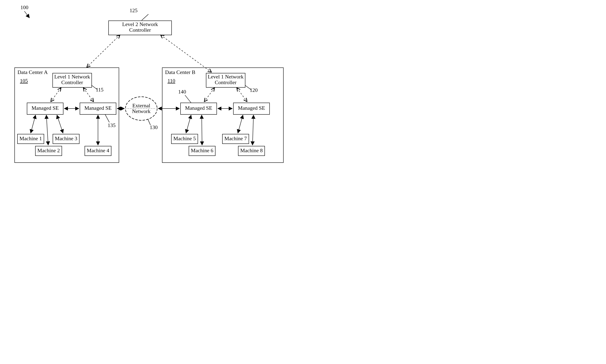 The width and height of the screenshot is (606, 364). What do you see at coordinates (56, 95) in the screenshot?
I see `conn-l1a-sel` at bounding box center [56, 95].